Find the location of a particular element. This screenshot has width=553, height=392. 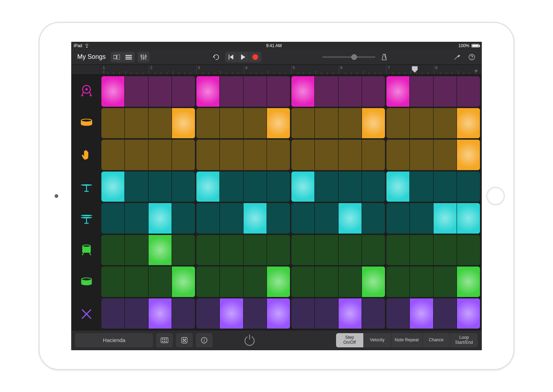

home-button is located at coordinates (496, 196).